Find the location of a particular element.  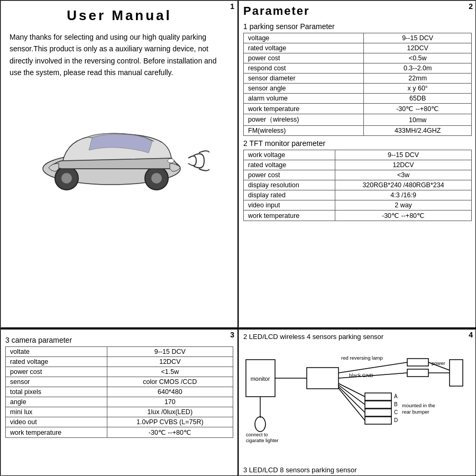

param-label: angle is located at coordinates (57, 402).